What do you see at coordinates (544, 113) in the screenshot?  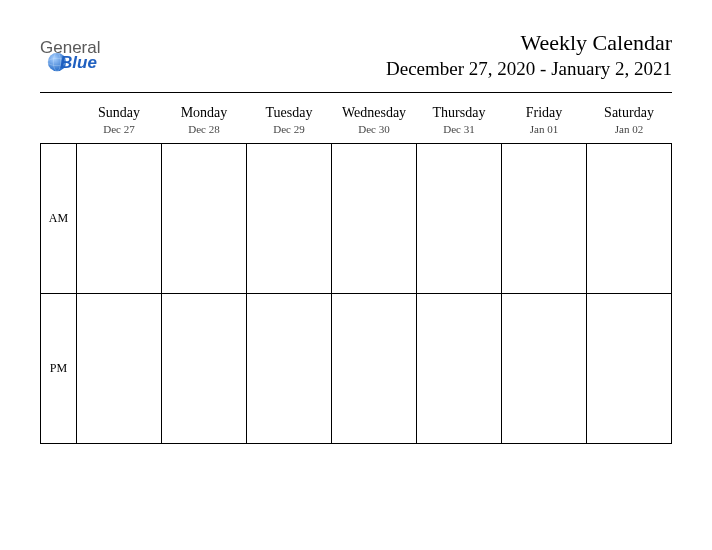 I see `day-name: Friday` at bounding box center [544, 113].